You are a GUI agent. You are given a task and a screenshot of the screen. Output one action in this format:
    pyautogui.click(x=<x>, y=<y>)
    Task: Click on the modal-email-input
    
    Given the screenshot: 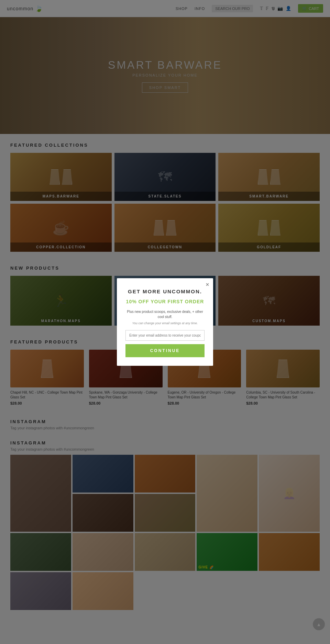 What is the action you would take?
    pyautogui.click(x=165, y=335)
    